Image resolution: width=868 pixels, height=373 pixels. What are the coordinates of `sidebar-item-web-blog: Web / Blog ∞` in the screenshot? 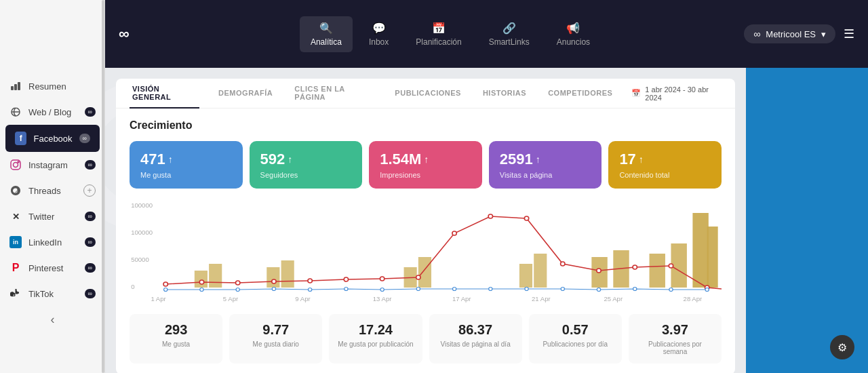 It's located at (53, 112).